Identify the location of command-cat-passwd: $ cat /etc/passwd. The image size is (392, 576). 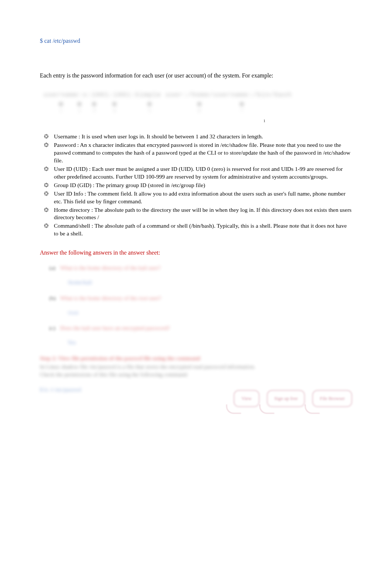
(196, 41).